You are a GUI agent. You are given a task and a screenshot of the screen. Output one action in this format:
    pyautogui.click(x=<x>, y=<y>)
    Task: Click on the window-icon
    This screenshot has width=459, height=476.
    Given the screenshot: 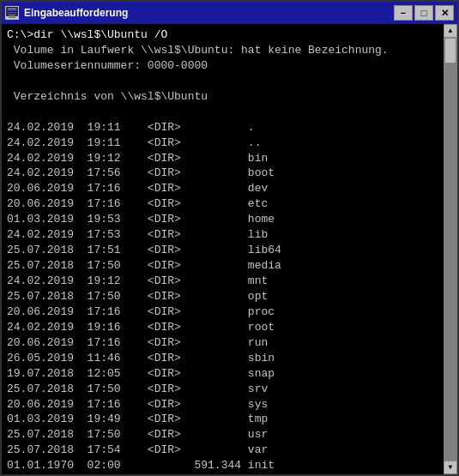 What is the action you would take?
    pyautogui.click(x=12, y=13)
    